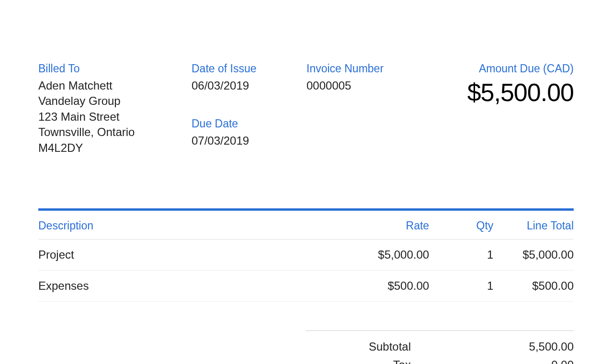 The height and width of the screenshot is (364, 612). What do you see at coordinates (359, 78) in the screenshot?
I see `invoice-number-block: Invoice Number 0000005` at bounding box center [359, 78].